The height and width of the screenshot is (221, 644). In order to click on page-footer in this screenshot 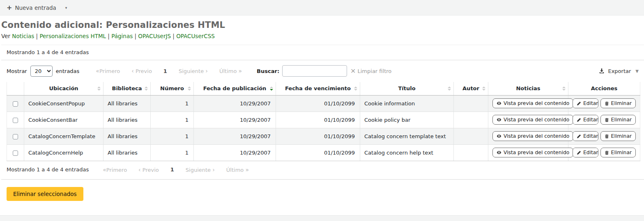, I will do `click(322, 218)`.